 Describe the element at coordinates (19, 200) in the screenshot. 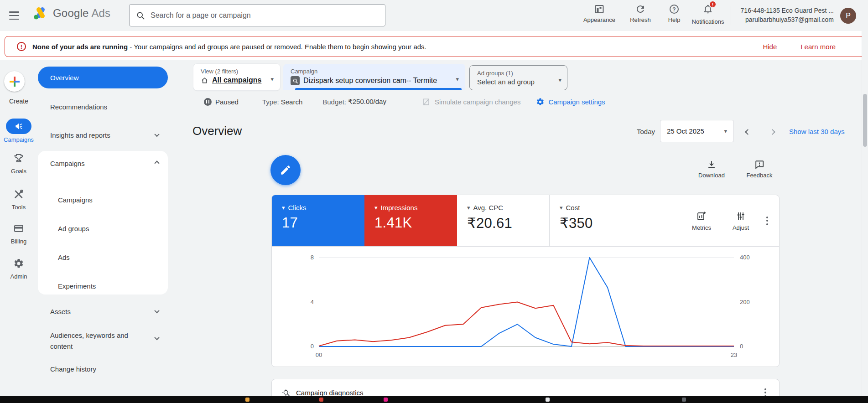

I see `rail-item-tools: Tools` at that location.